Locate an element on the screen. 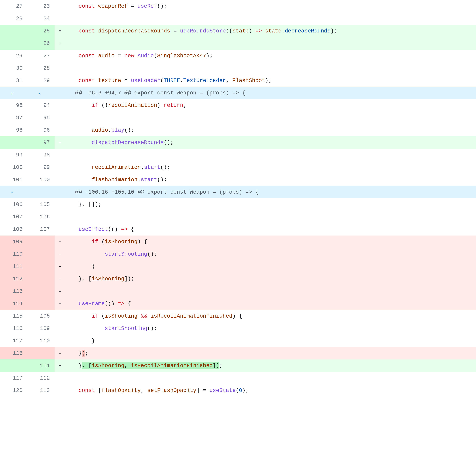  old-line-number: 115 is located at coordinates (14, 316).